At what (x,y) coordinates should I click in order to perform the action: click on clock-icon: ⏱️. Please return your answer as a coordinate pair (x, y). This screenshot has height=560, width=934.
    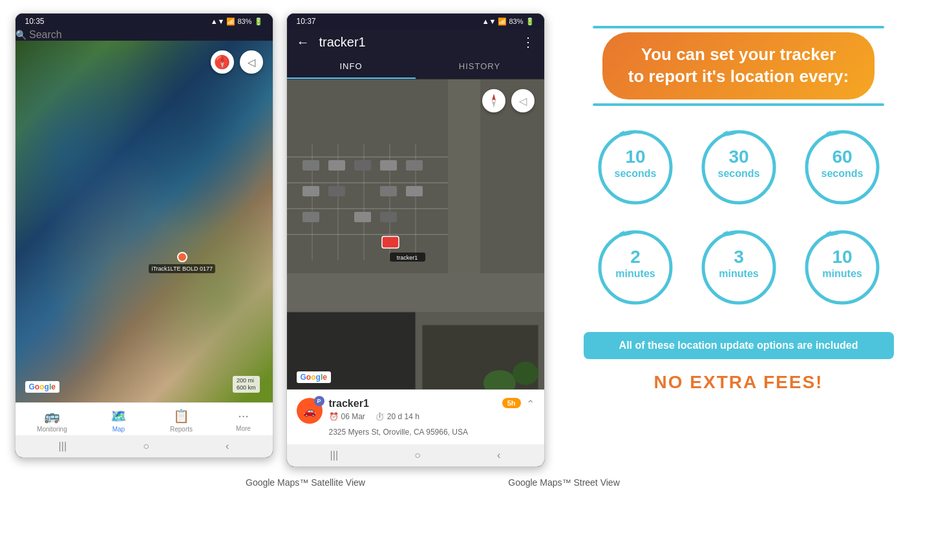
    Looking at the image, I should click on (380, 417).